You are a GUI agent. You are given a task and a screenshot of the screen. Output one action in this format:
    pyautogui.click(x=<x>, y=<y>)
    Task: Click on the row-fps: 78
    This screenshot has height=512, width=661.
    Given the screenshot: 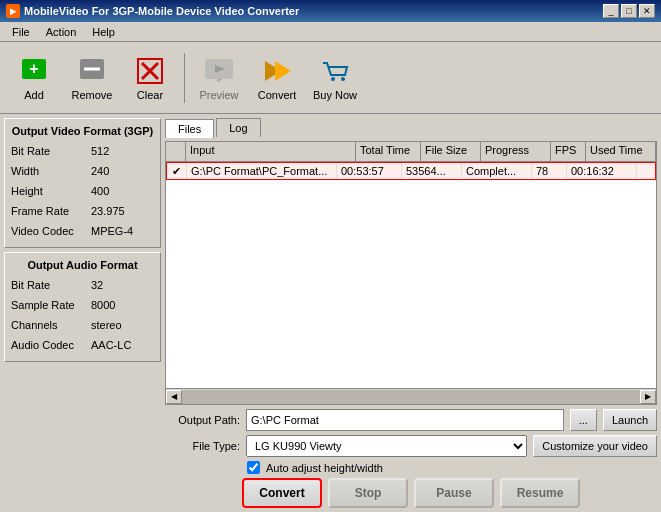 What is the action you would take?
    pyautogui.click(x=550, y=171)
    